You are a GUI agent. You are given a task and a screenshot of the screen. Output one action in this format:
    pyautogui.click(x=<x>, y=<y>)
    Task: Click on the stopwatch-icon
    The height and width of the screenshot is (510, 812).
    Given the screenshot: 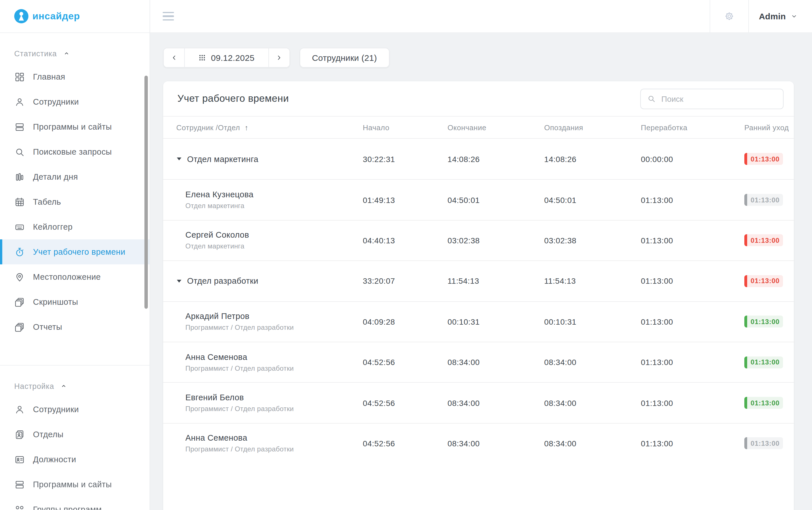 What is the action you would take?
    pyautogui.click(x=20, y=252)
    